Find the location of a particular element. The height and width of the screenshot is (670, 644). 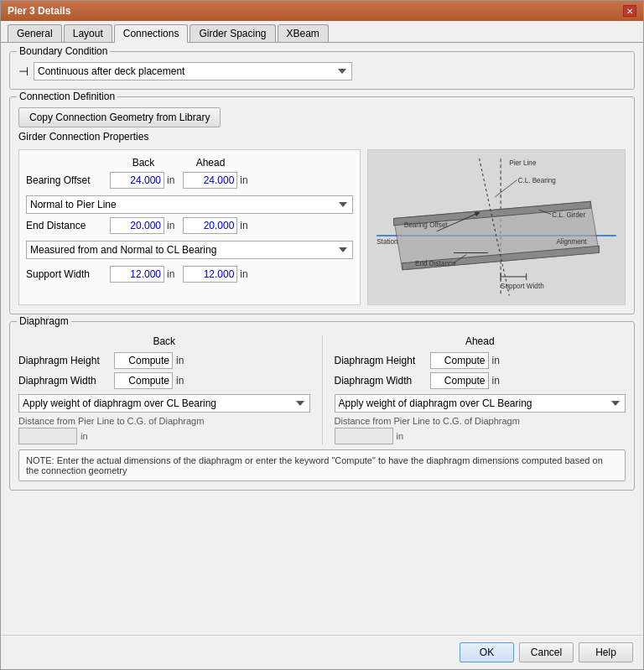

tab-girder-spacing: Girder Spacing is located at coordinates (232, 34).